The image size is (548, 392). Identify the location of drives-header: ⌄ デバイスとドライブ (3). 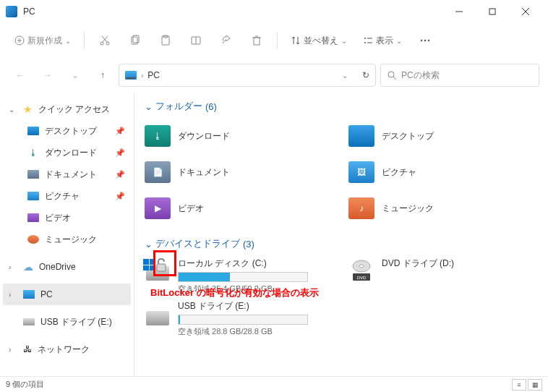
(341, 244).